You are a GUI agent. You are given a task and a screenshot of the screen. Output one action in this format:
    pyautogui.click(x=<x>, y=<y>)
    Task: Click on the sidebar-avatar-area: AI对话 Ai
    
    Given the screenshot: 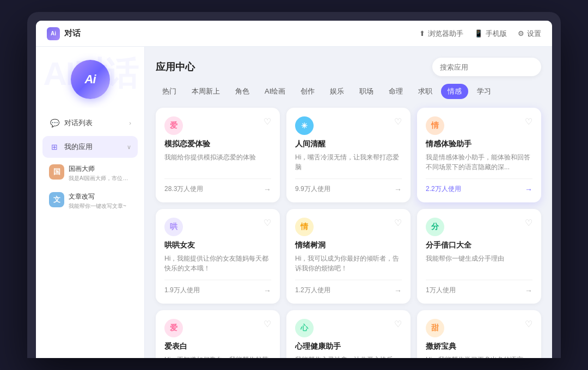 What is the action you would take?
    pyautogui.click(x=90, y=77)
    